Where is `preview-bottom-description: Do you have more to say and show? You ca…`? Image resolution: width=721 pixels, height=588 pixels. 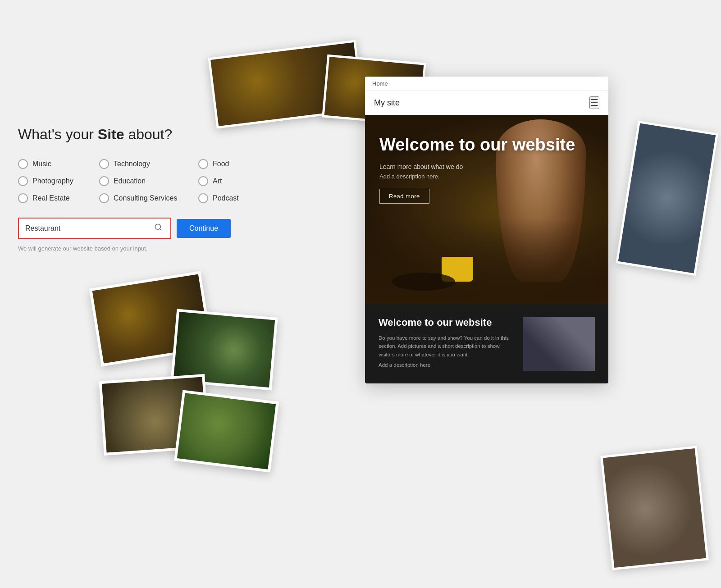
preview-bottom-description: Do you have more to say and show? You ca… is located at coordinates (445, 346).